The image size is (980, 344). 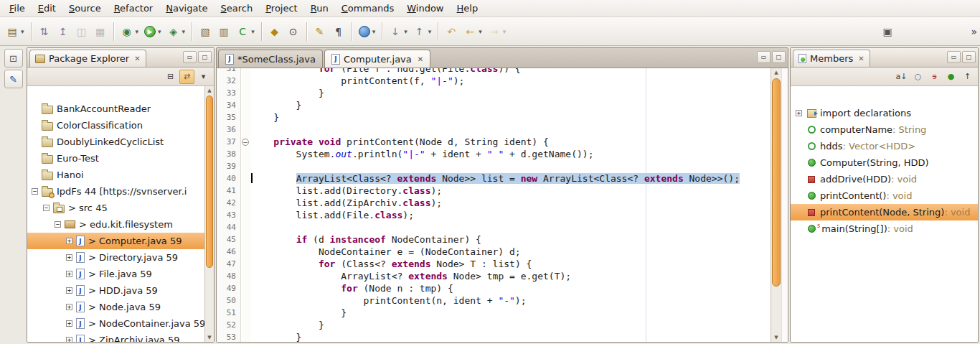 What do you see at coordinates (339, 32) in the screenshot?
I see `show-whitespace-button: ¶` at bounding box center [339, 32].